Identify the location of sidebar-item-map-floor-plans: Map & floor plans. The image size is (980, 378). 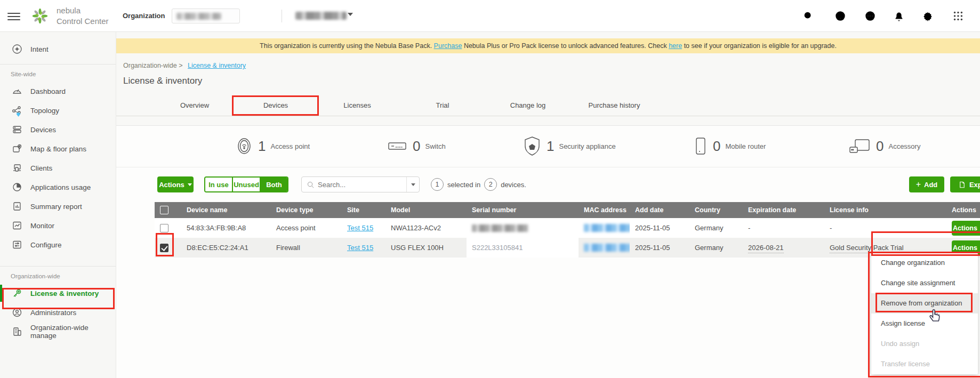
(58, 149).